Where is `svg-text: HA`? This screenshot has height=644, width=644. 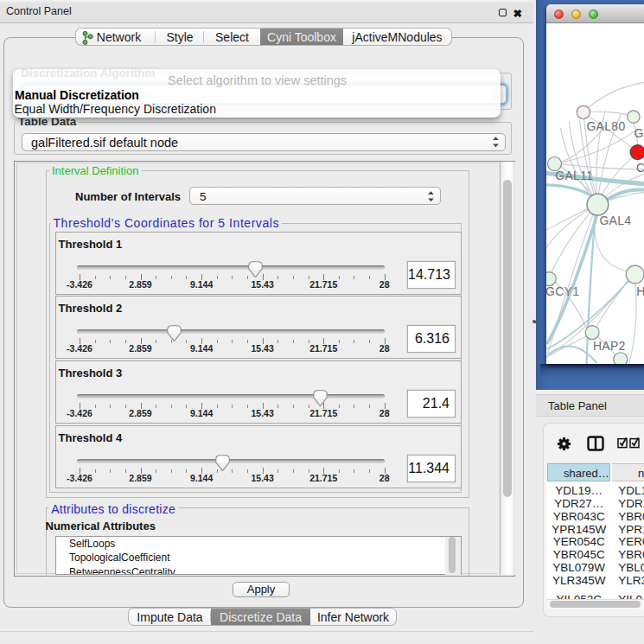
svg-text: HA is located at coordinates (640, 291).